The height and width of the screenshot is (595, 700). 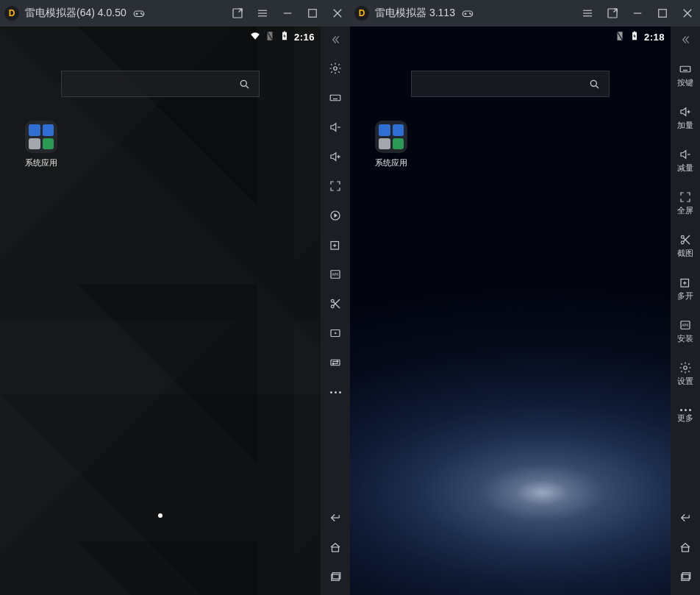 I want to click on keymap-label: 按键, so click(x=685, y=82).